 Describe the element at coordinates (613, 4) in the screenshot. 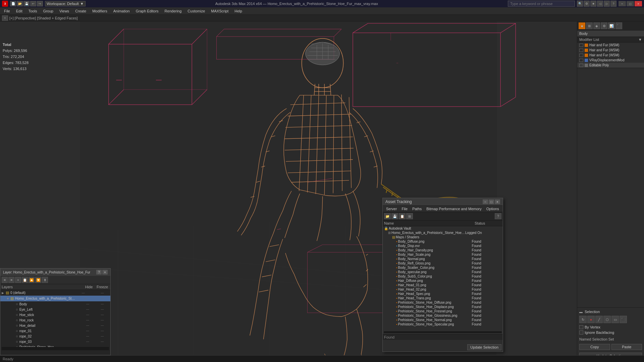

I see `help-icon: ?` at that location.